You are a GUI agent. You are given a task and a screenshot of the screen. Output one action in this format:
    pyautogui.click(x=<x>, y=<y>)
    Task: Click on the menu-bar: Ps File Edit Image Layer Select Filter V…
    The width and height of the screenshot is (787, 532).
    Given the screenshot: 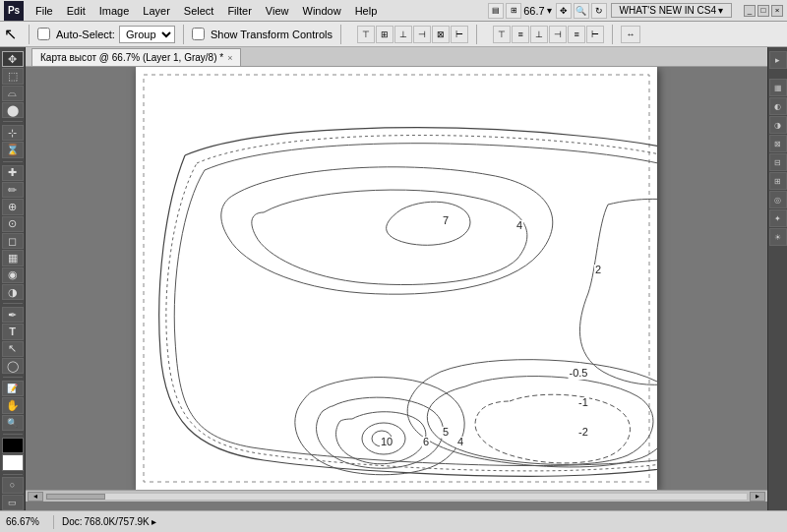 What is the action you would take?
    pyautogui.click(x=394, y=11)
    